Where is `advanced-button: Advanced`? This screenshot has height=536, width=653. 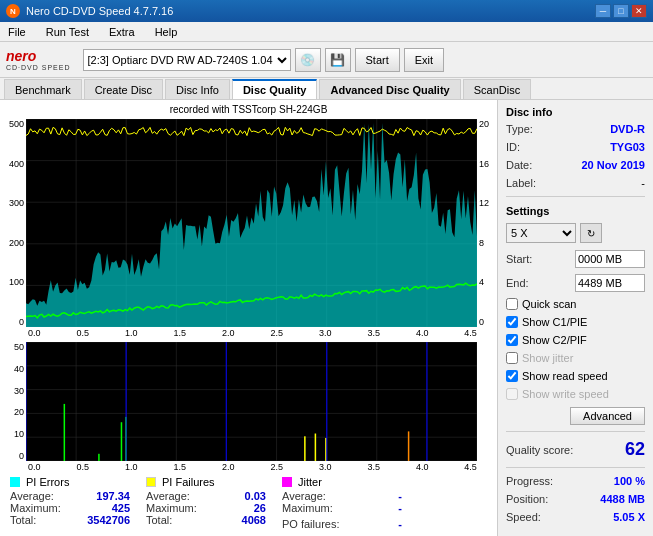
advanced-button: Advanced is located at coordinates (608, 416).